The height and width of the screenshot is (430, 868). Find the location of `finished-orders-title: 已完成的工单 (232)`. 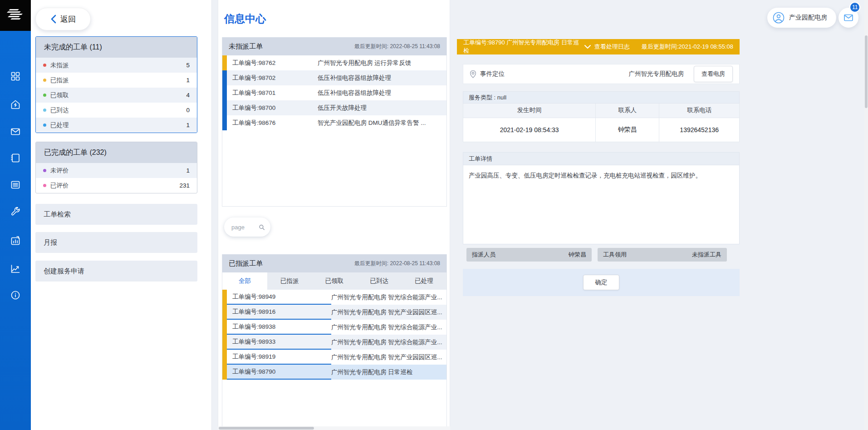

finished-orders-title: 已完成的工单 (232) is located at coordinates (116, 153).